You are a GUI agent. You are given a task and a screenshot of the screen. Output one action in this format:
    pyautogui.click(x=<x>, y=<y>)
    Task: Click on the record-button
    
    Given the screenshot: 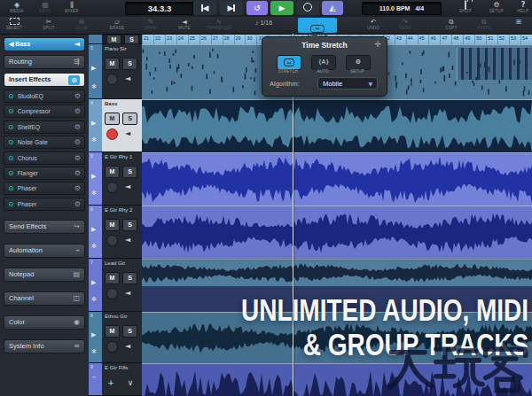 What is the action you would take?
    pyautogui.click(x=308, y=8)
    